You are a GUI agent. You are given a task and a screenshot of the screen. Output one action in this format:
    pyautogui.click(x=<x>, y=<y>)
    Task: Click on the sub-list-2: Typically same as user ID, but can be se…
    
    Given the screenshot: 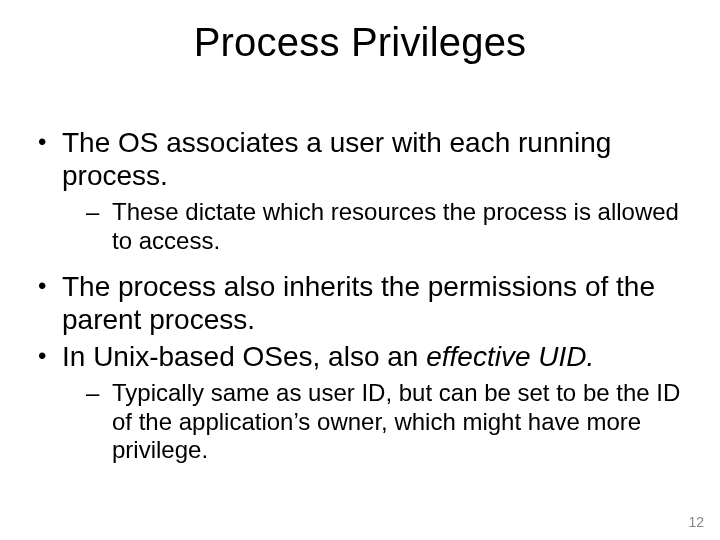 What is the action you would take?
    pyautogui.click(x=373, y=422)
    